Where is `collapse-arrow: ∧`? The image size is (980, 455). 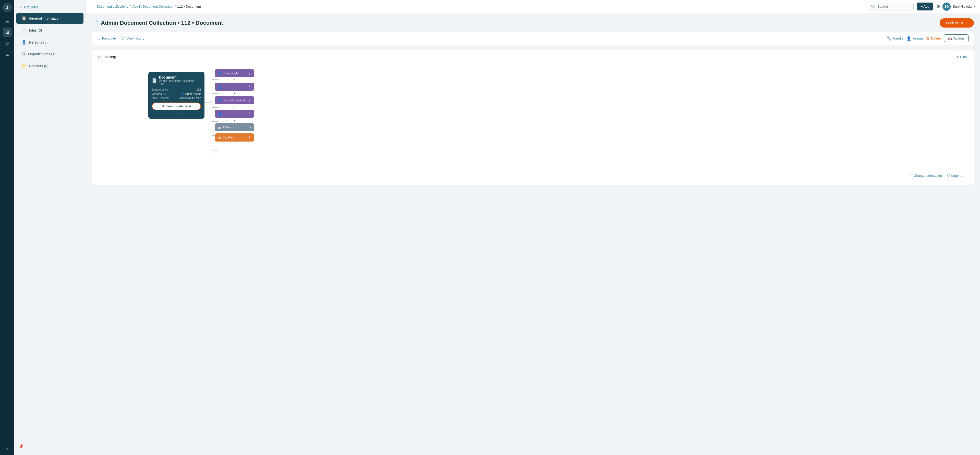 collapse-arrow: ∧ is located at coordinates (177, 113).